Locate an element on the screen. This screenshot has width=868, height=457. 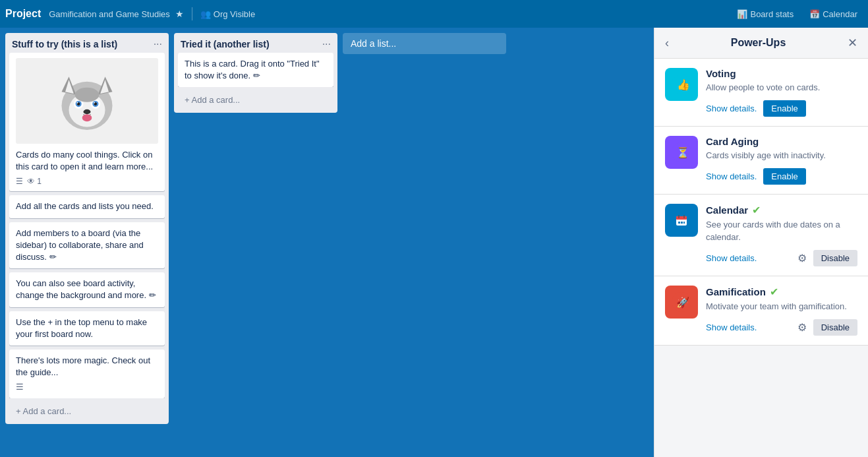
add-card-btn-2: + Add a card... is located at coordinates (256, 100).